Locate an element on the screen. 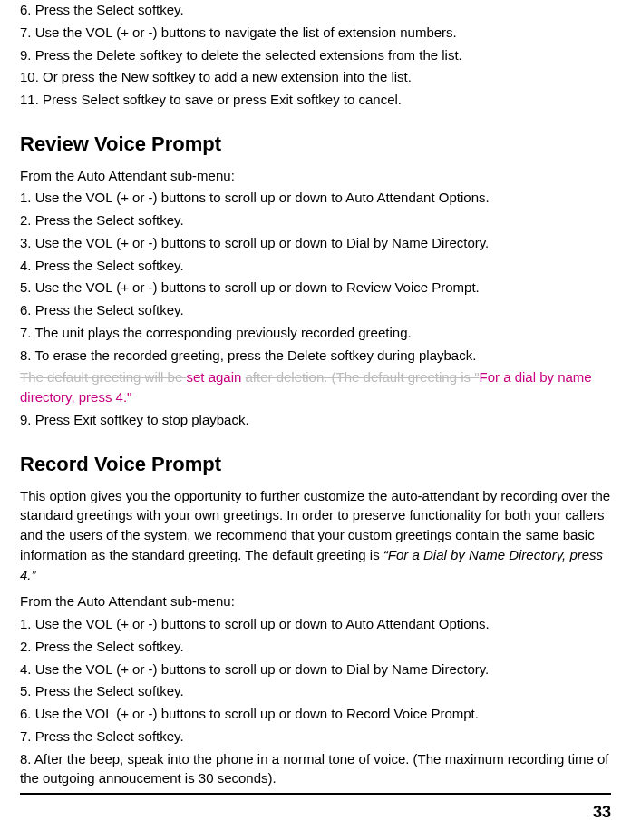  section2-line: 6. Use the VOL (+ or -) buttons to scrol… is located at coordinates (316, 714).